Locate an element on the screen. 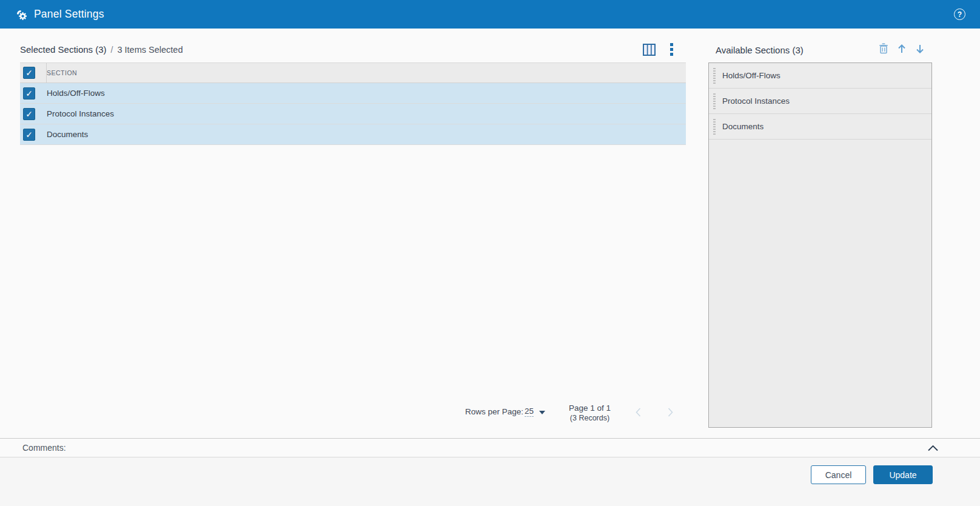 This screenshot has width=980, height=506. caret-down-icon is located at coordinates (542, 413).